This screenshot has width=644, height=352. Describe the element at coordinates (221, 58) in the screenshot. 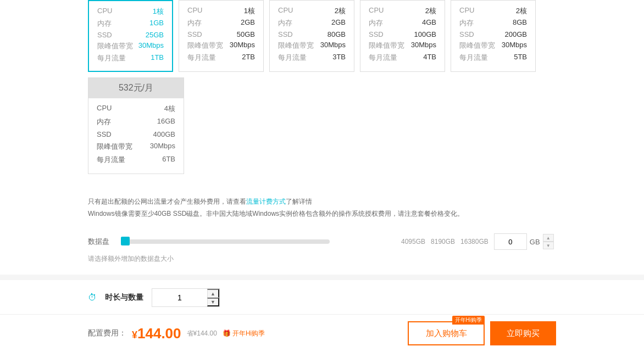

I see `plan-row: 每月流量 2TB` at that location.